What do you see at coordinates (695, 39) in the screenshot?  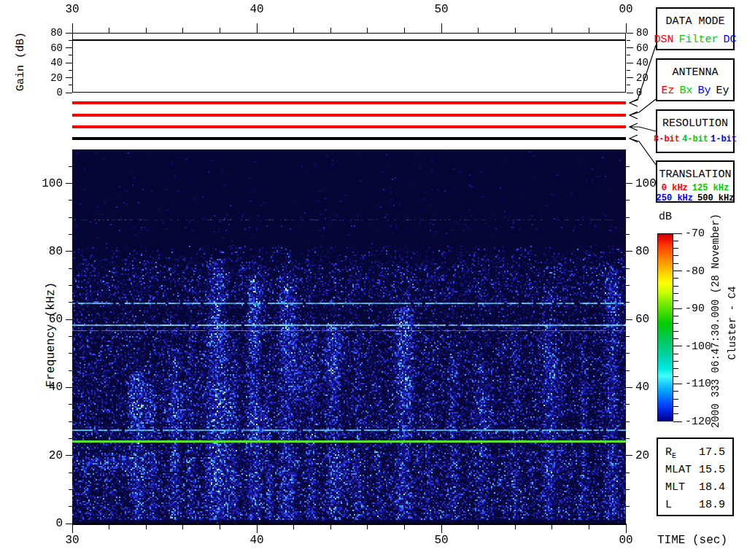 I see `data-mode-options: DSNFilterDC` at bounding box center [695, 39].